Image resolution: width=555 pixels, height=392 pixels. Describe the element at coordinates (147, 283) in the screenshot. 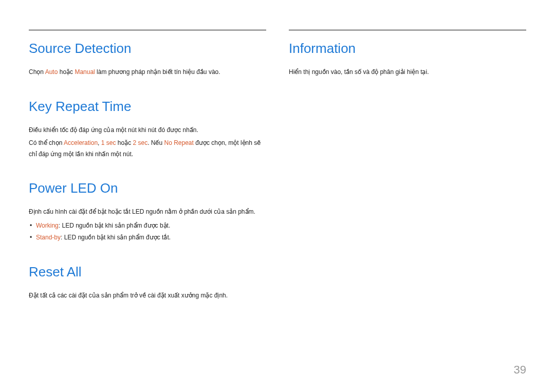

I see `section: Reset AllĐặt tất cả các cài đặt của sản …` at that location.